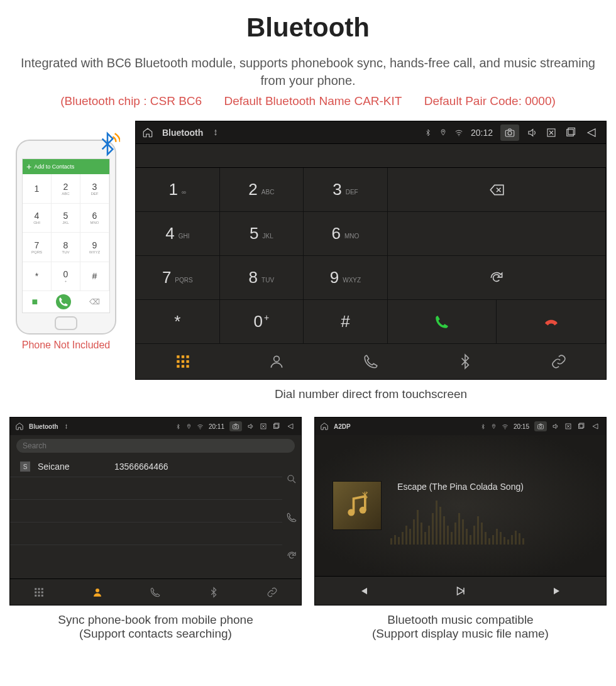  What do you see at coordinates (262, 190) in the screenshot?
I see `dialpad-key: 2ABC` at bounding box center [262, 190].